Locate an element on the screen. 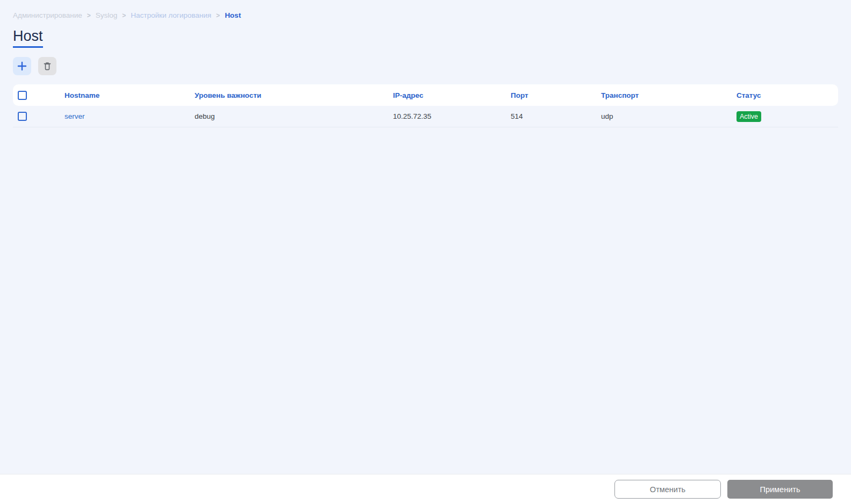  footer-action-bar: Отменить Применить is located at coordinates (426, 489).